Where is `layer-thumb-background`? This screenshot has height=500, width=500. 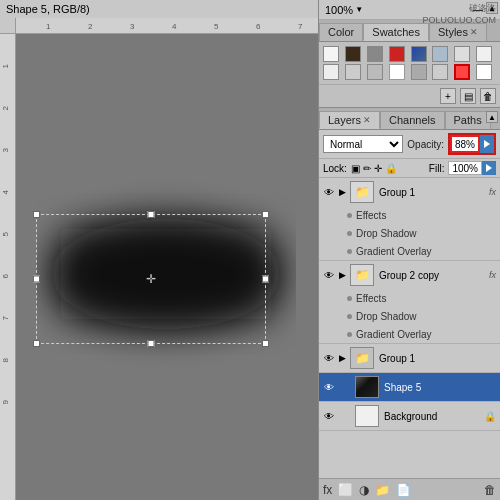 layer-thumb-background is located at coordinates (367, 416).